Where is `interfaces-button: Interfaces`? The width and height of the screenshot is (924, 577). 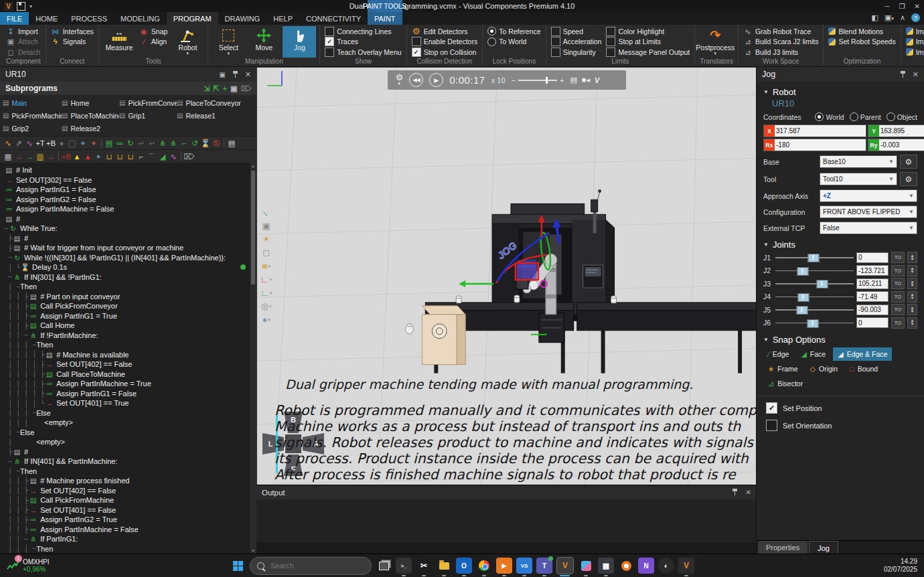
interfaces-button: Interfaces is located at coordinates (72, 31).